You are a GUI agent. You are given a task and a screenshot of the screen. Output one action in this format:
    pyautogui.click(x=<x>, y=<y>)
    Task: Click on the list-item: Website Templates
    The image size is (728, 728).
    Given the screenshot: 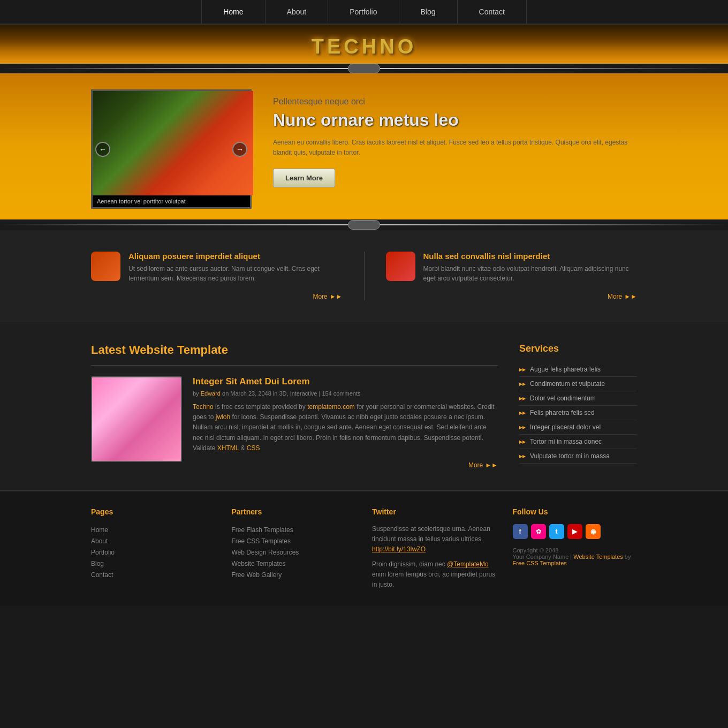 What is the action you would take?
    pyautogui.click(x=294, y=563)
    